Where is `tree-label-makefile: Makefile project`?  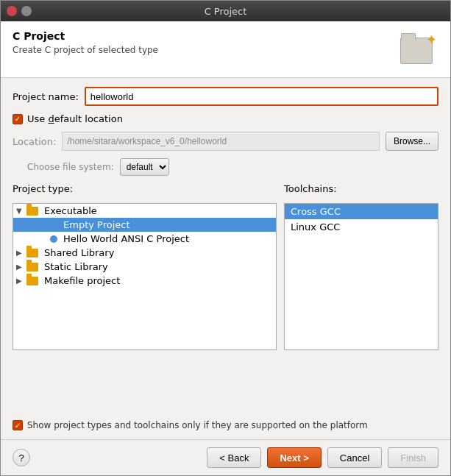 tree-label-makefile: Makefile project is located at coordinates (82, 281).